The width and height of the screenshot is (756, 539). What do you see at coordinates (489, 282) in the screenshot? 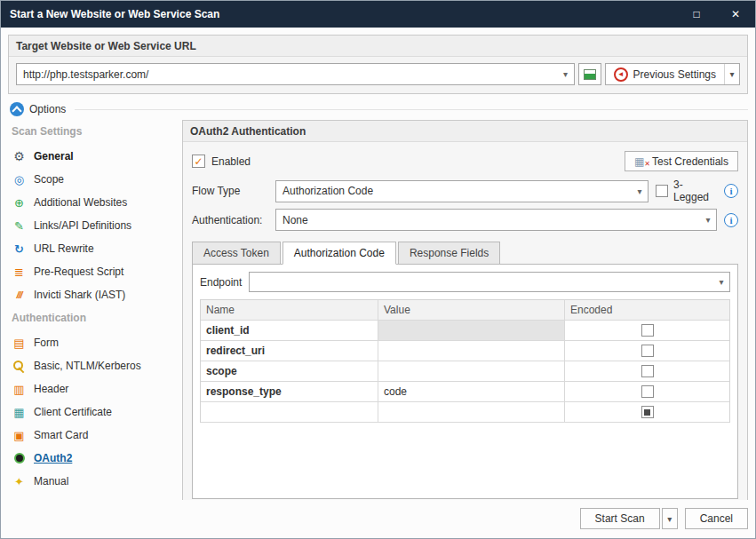
I see `endpoint-combobox: ▾` at bounding box center [489, 282].